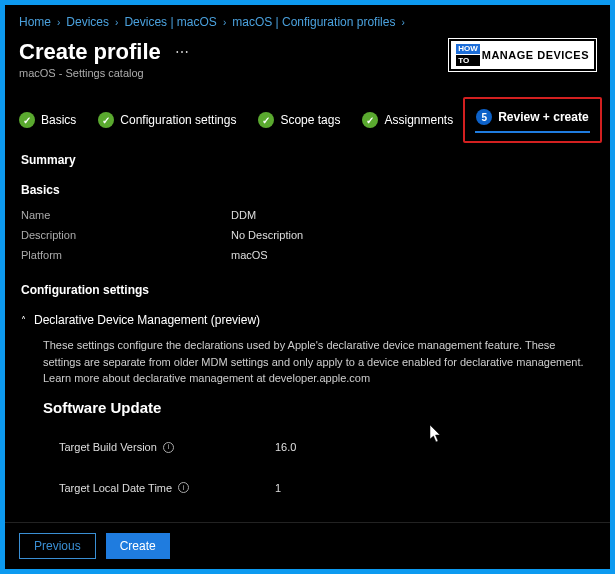  What do you see at coordinates (147, 320) in the screenshot?
I see `accordion-label: Declarative Device Management (preview)` at bounding box center [147, 320].